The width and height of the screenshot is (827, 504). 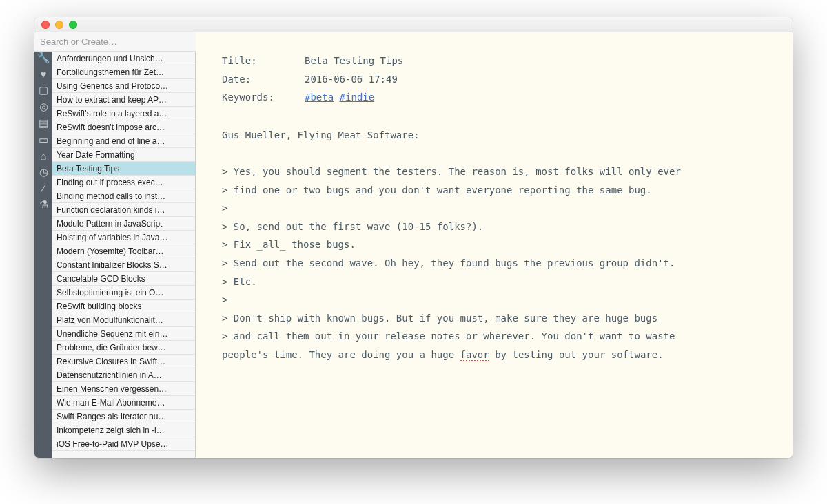 I want to click on zoom-window-button, so click(x=73, y=25).